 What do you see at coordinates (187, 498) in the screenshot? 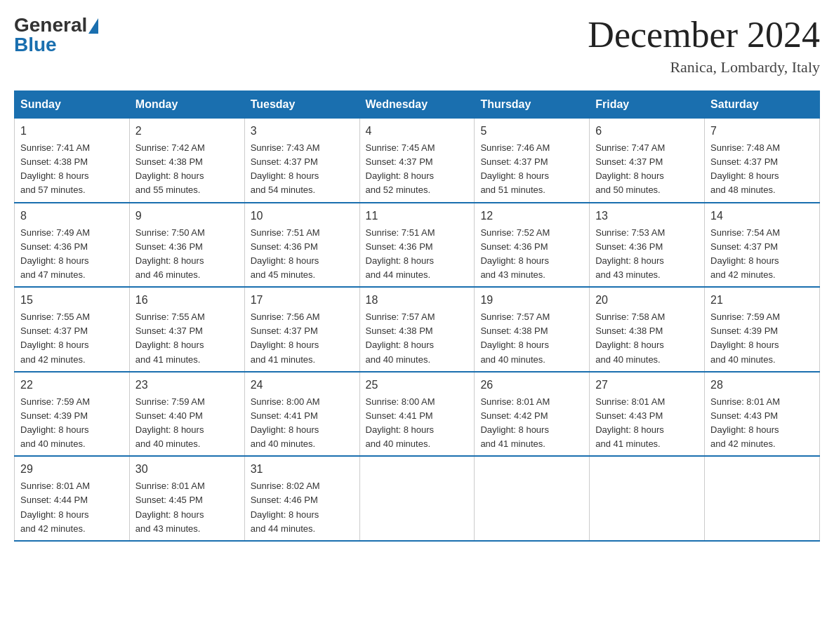
I see `calendar-cell: 30Sunrise: 8:01 AMSunset: 4:45 PMDayligh…` at bounding box center [187, 498].